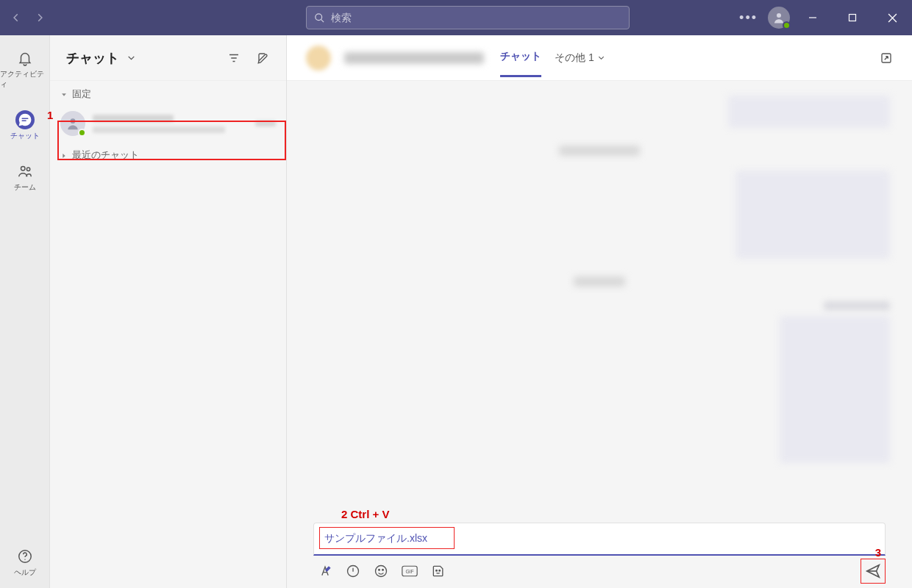 This screenshot has width=912, height=588. Describe the element at coordinates (779, 18) in the screenshot. I see `user-avatar` at that location.